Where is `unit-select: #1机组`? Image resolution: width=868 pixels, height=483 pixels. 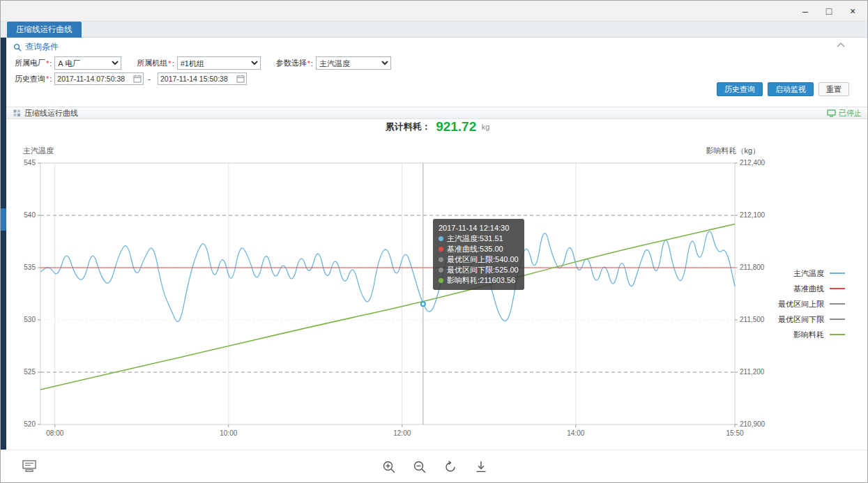
unit-select: #1机组 is located at coordinates (219, 63).